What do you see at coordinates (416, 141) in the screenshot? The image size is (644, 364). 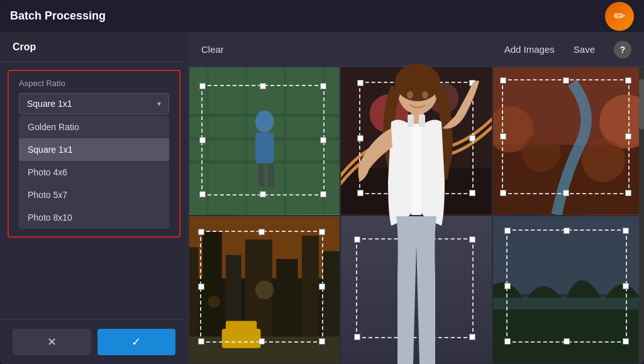 I see `grid-cell-roller` at bounding box center [416, 141].